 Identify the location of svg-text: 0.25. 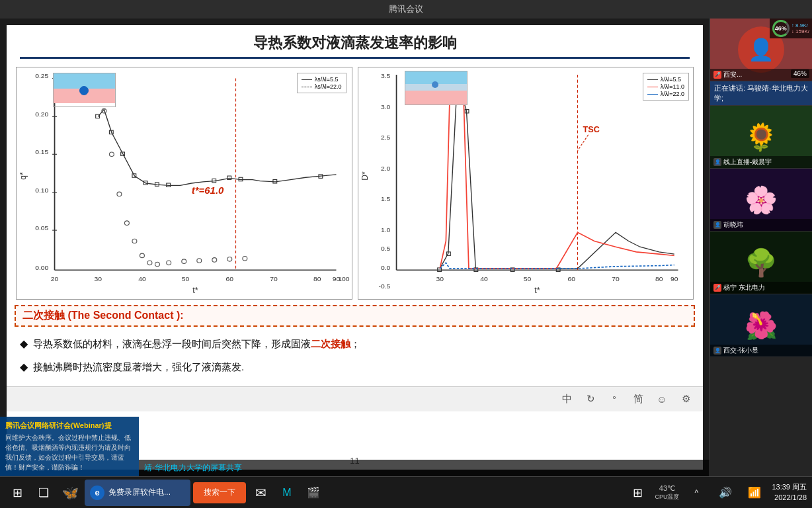
(42, 77).